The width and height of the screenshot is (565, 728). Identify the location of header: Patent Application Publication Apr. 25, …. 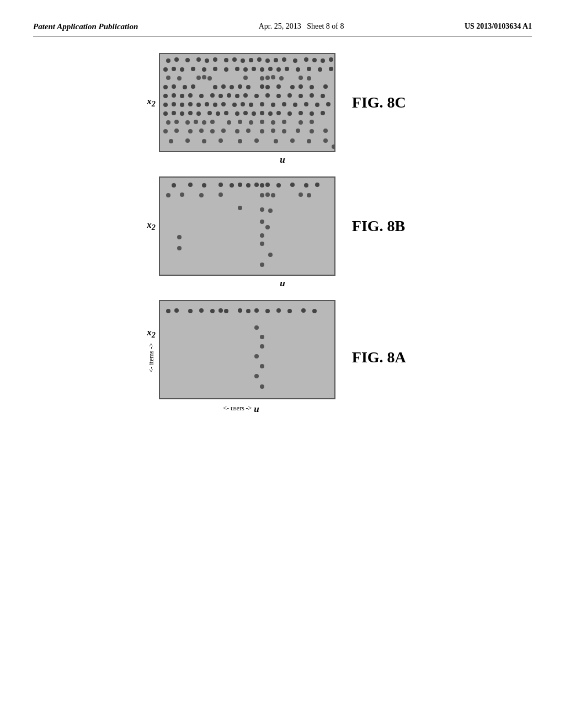
(282, 29).